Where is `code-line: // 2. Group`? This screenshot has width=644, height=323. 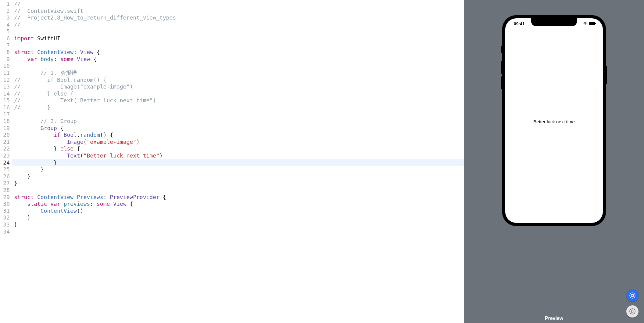
code-line: // 2. Group is located at coordinates (238, 122).